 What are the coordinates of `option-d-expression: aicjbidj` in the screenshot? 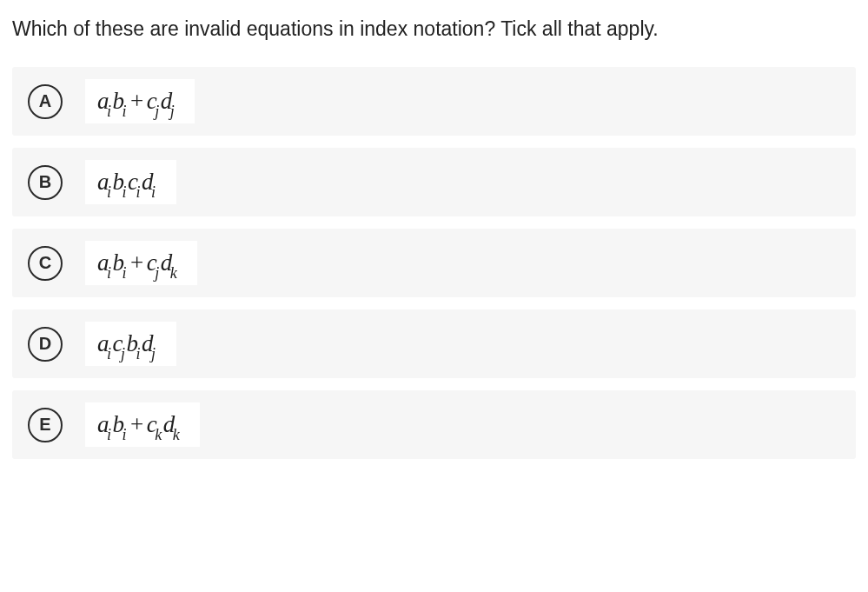 It's located at (130, 344).